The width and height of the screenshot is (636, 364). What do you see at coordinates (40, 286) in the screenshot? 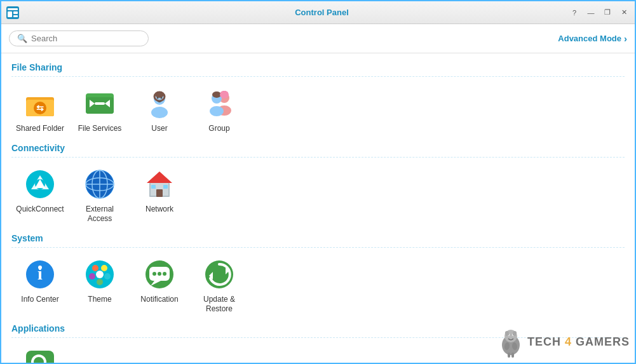
I see `info-center-item: i Info Center` at bounding box center [40, 286].